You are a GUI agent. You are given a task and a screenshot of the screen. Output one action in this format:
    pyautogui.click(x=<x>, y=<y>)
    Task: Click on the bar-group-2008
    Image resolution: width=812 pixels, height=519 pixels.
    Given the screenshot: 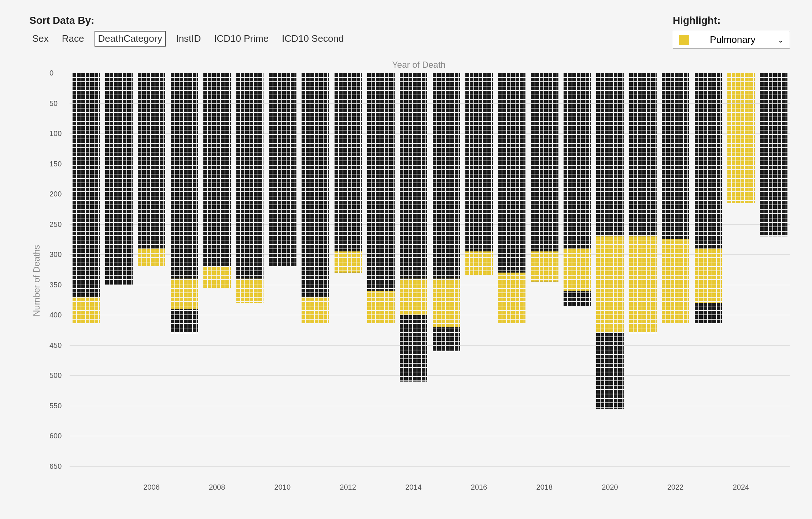 What is the action you would take?
    pyautogui.click(x=217, y=276)
    